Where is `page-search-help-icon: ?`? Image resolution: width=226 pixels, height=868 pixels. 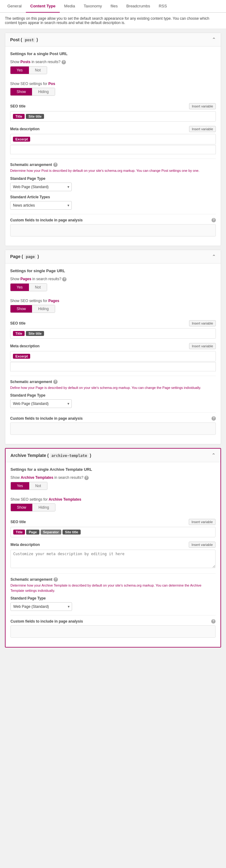 page-search-help-icon: ? is located at coordinates (64, 279).